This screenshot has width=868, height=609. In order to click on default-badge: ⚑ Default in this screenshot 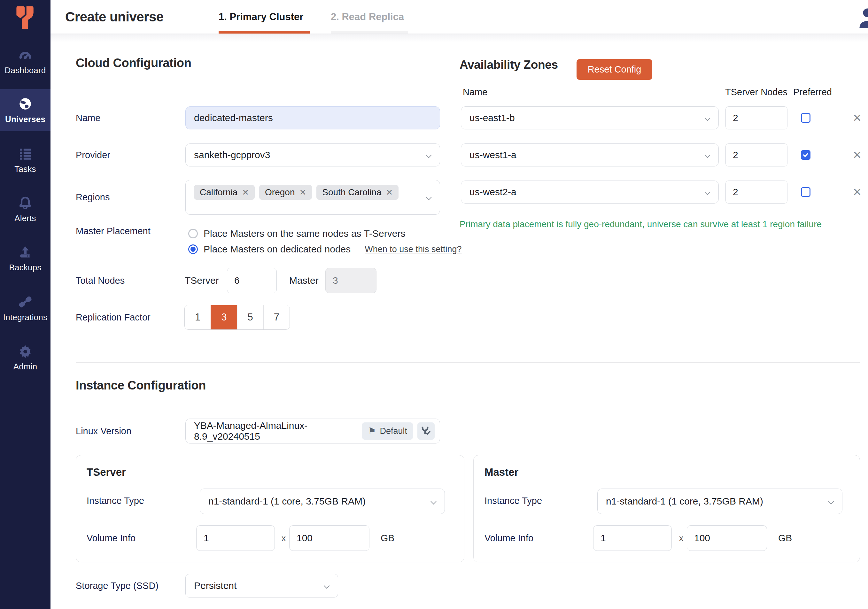, I will do `click(388, 431)`.